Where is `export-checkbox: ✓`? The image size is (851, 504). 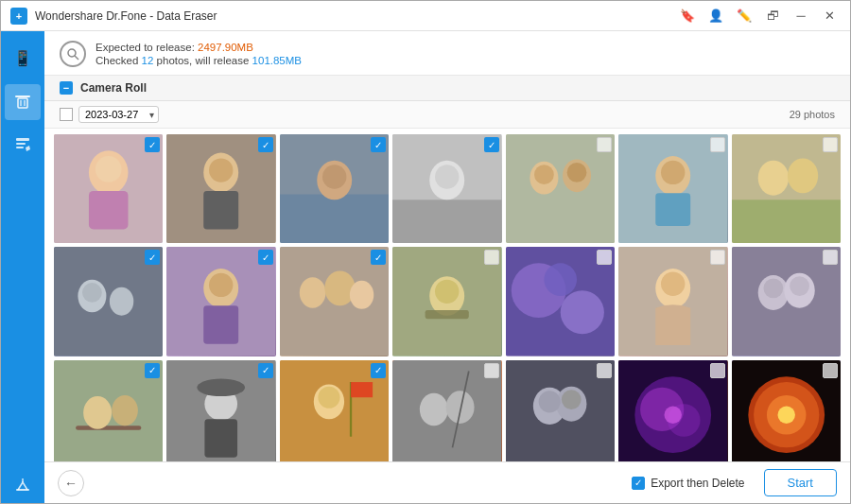
export-checkbox: ✓ is located at coordinates (638, 483).